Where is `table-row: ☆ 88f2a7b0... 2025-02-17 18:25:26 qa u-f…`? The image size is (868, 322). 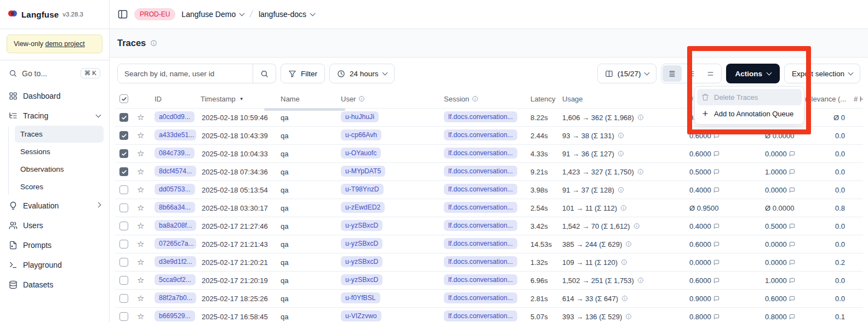
table-row: ☆ 88f2a7b0... 2025-02-17 18:25:26 qa u-f… is located at coordinates (489, 298).